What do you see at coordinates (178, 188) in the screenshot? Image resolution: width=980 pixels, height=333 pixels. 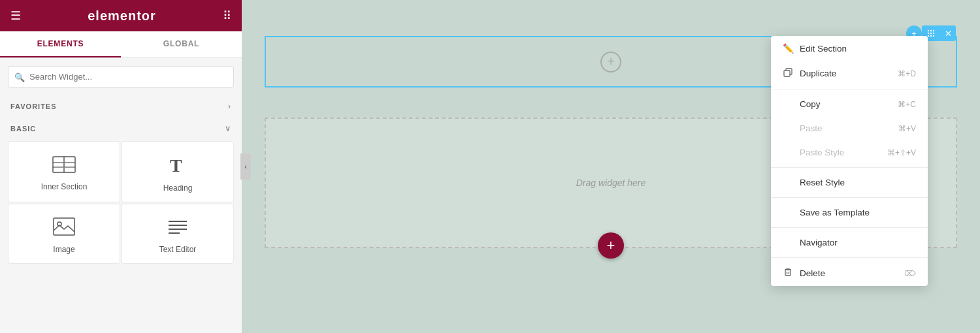 I see `widget-heading-label: Heading` at bounding box center [178, 188].